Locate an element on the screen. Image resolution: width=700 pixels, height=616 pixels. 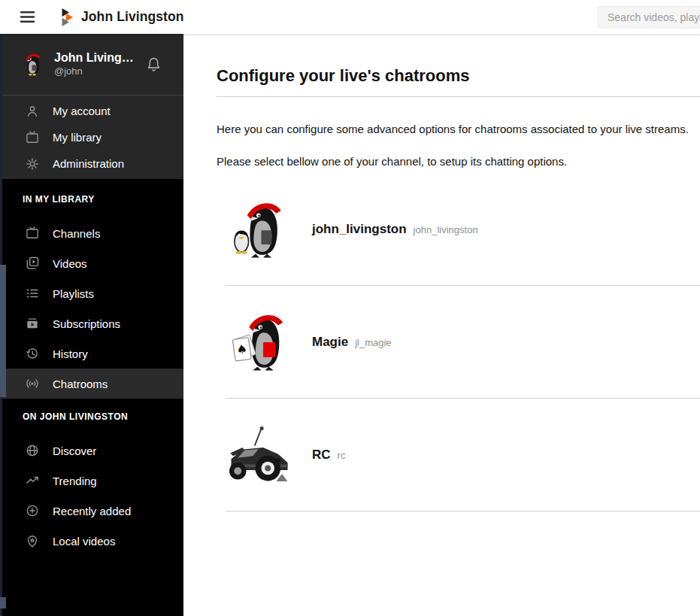
sidebar-item-administration: Administration is located at coordinates (92, 164).